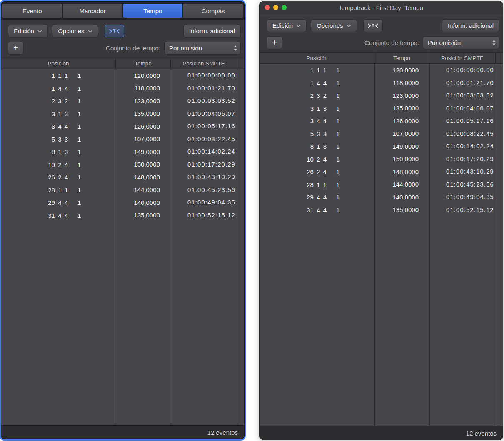  Describe the element at coordinates (382, 7) in the screenshot. I see `window-title: tempotrack - First Day: Tempo` at that location.